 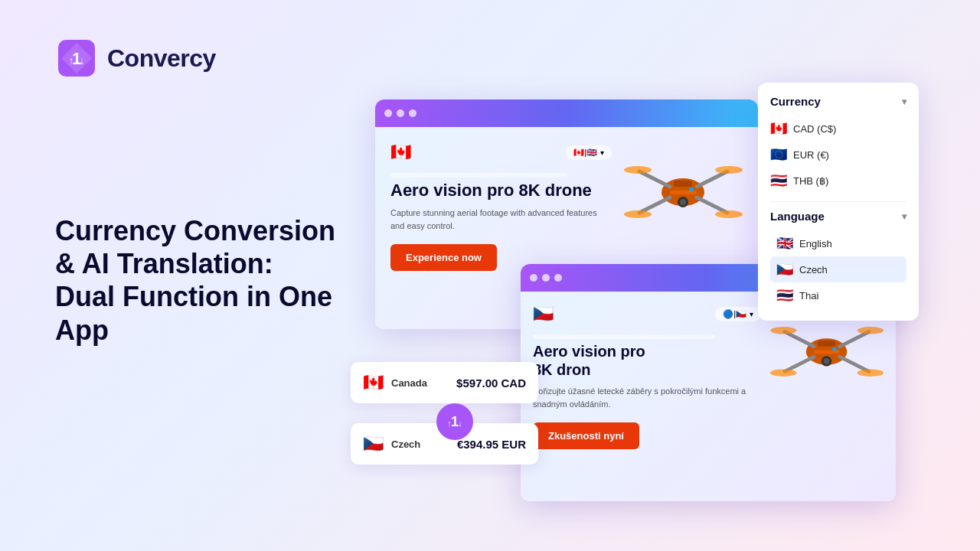 I want to click on thai-label: Thai, so click(x=808, y=295).